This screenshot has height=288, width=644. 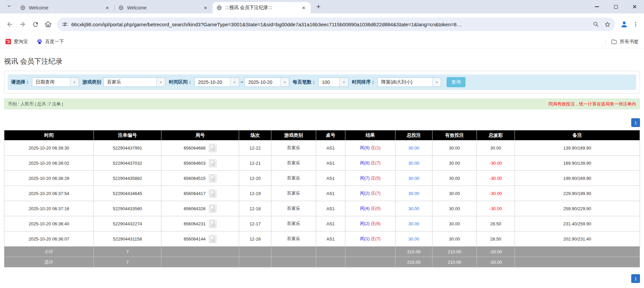 What do you see at coordinates (365, 163) in the screenshot?
I see `result-player: 闲(8)` at bounding box center [365, 163].